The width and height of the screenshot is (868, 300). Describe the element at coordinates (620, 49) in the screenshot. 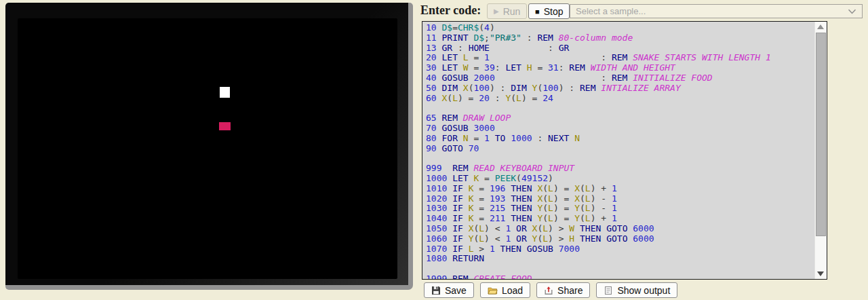

I see `code-line: 13 GR : HOME : GR` at that location.